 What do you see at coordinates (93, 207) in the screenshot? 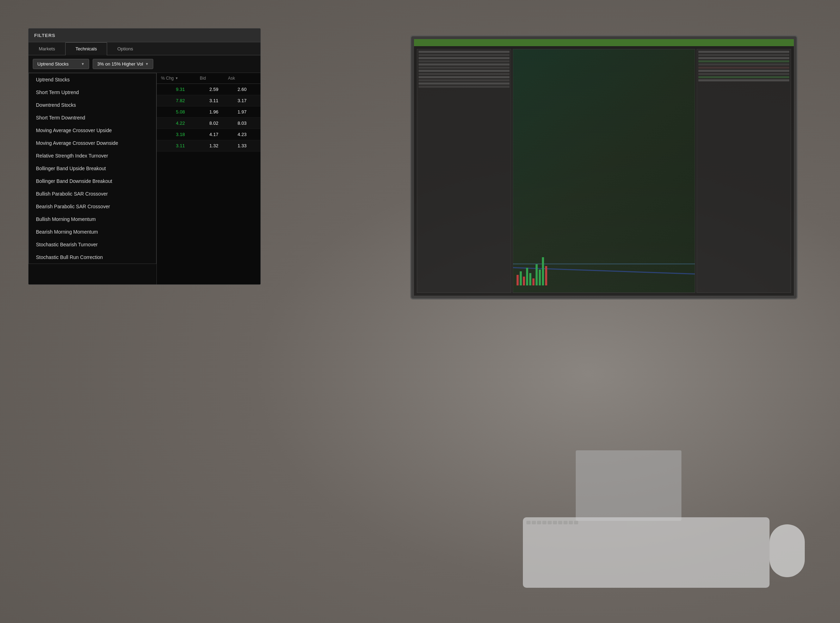
I see `dropdown-item-bearish-parabolic-sar: Bearish Parabolic SAR Crossover` at bounding box center [93, 207].